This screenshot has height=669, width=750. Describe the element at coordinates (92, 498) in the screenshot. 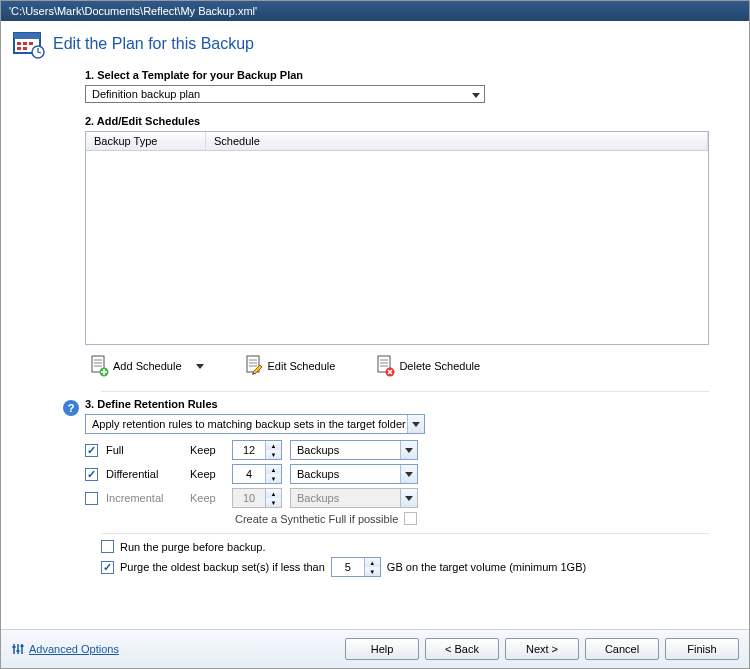

I see `incremental-checkbox` at that location.